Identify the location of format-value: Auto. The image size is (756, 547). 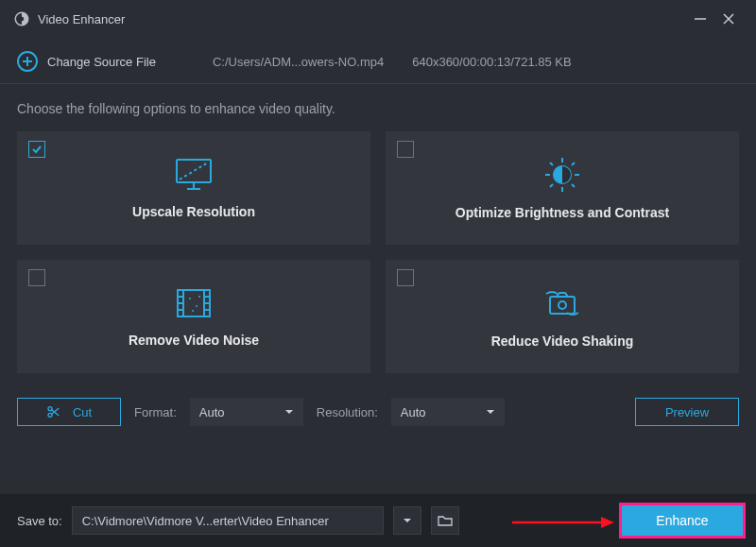
(212, 412).